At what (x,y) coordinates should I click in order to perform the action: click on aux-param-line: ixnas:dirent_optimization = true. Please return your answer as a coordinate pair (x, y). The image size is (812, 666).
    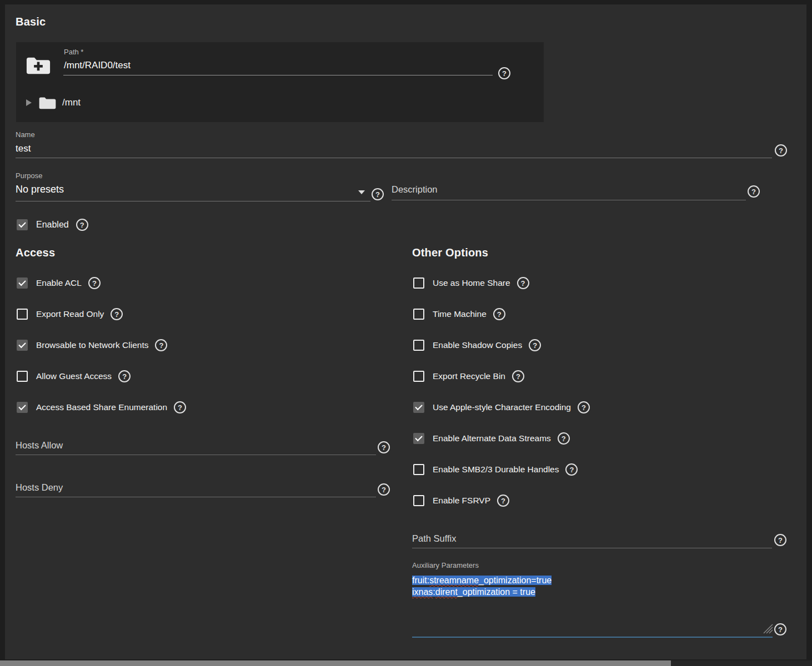
    Looking at the image, I should click on (482, 592).